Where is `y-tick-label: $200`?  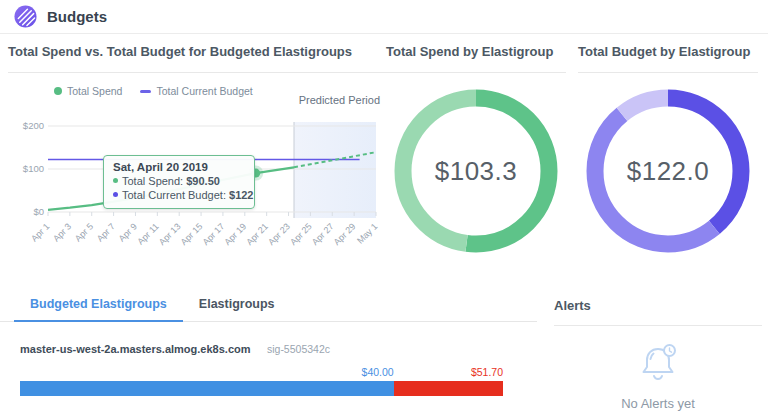
y-tick-label: $200 is located at coordinates (34, 126).